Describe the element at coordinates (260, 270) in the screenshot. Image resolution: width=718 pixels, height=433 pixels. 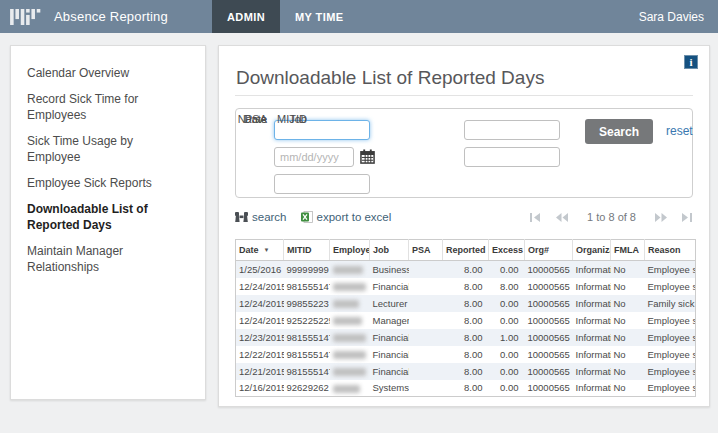
I see `table-cell: 1/25/2016` at that location.